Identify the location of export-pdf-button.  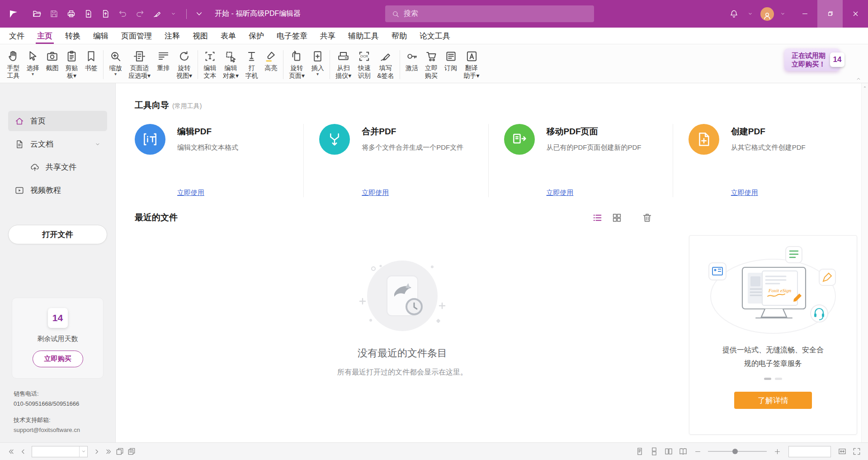
(88, 14).